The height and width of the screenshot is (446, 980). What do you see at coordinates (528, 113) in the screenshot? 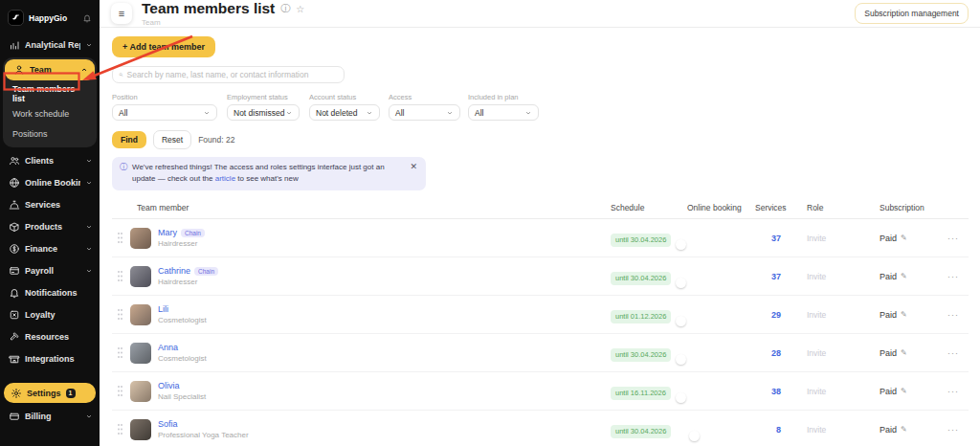
I see `chevron-down-icon` at bounding box center [528, 113].